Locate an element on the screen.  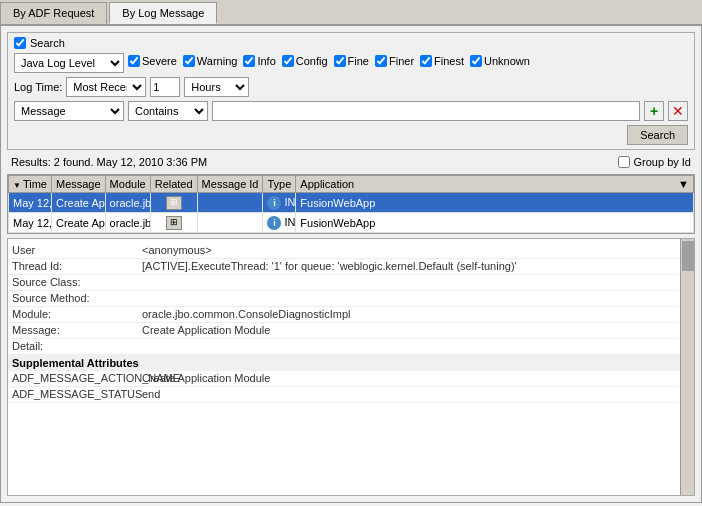
severe-checkbox-label: Severe is located at coordinates (152, 61).